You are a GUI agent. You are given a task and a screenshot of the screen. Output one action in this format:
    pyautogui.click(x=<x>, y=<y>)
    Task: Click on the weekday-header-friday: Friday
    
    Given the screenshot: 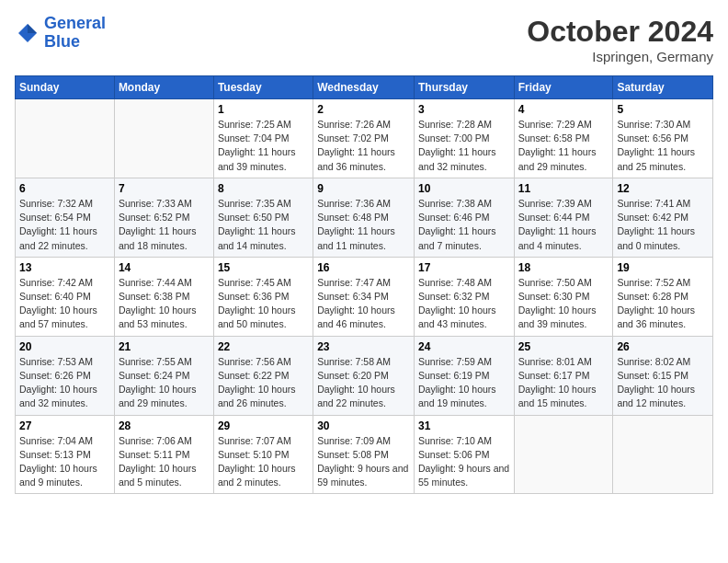 What is the action you would take?
    pyautogui.click(x=563, y=88)
    